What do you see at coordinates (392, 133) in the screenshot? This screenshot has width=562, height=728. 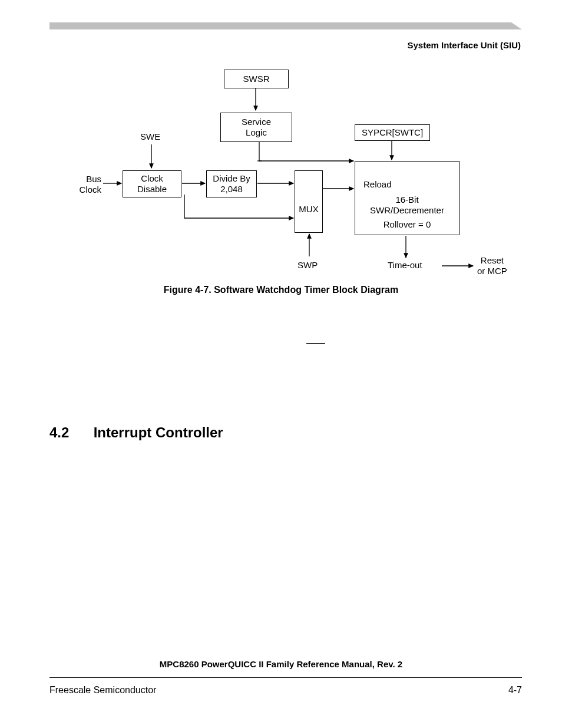 I see `sypcr-label: SYPCR[SWTC]` at bounding box center [392, 133].